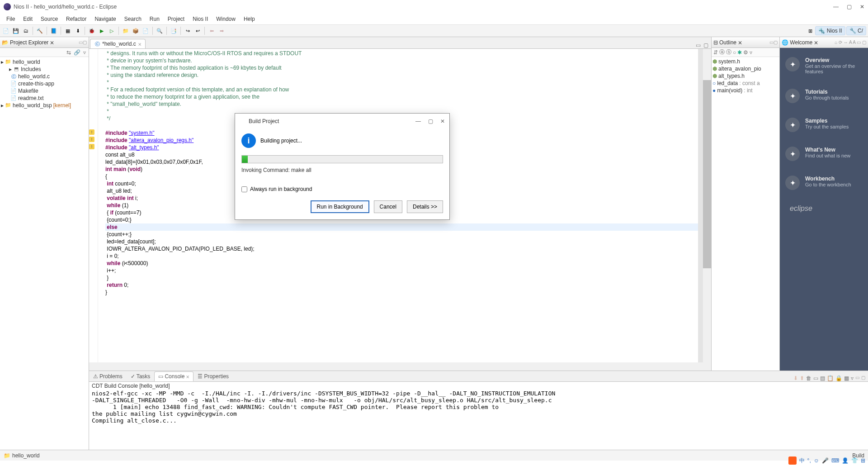  Describe the element at coordinates (188, 31) in the screenshot. I see `next-annotation-icon: ↪` at that location.